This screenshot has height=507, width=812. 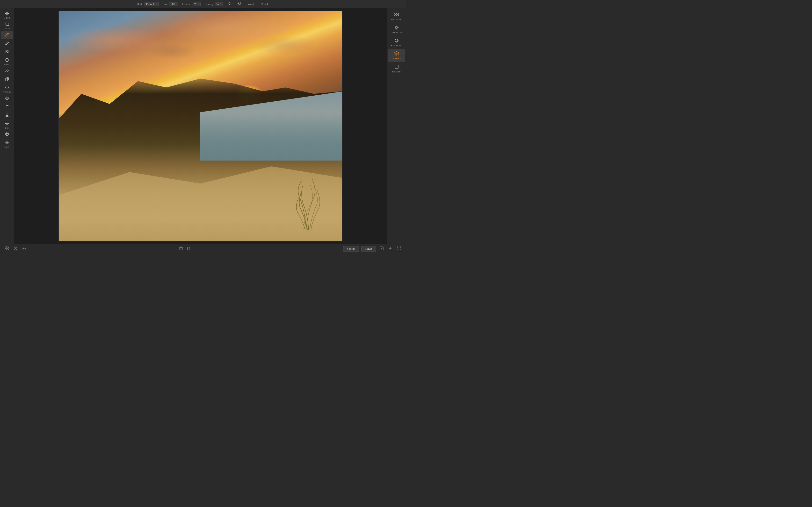 I want to click on brush-settings-icon, so click(x=230, y=4).